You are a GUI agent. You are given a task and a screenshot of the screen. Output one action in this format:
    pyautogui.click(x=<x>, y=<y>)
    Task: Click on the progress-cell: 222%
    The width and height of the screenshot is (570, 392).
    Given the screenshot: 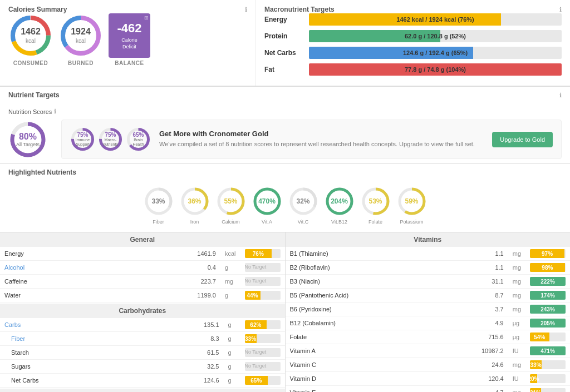 What is the action you would take?
    pyautogui.click(x=548, y=281)
    